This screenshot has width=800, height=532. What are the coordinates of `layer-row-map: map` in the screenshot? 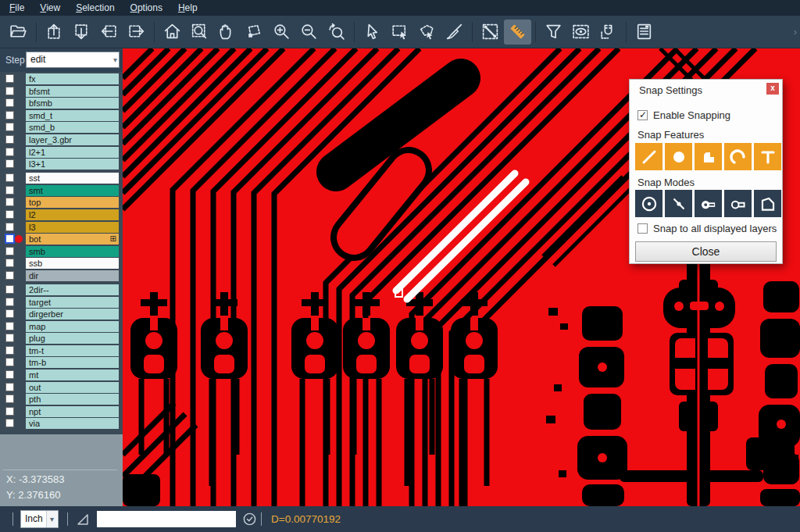 It's located at (61, 327).